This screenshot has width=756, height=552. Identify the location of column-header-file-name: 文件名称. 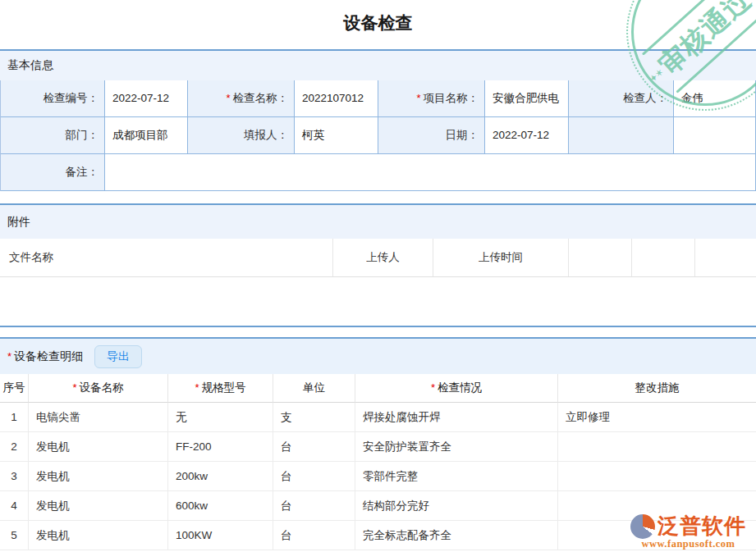
(167, 258).